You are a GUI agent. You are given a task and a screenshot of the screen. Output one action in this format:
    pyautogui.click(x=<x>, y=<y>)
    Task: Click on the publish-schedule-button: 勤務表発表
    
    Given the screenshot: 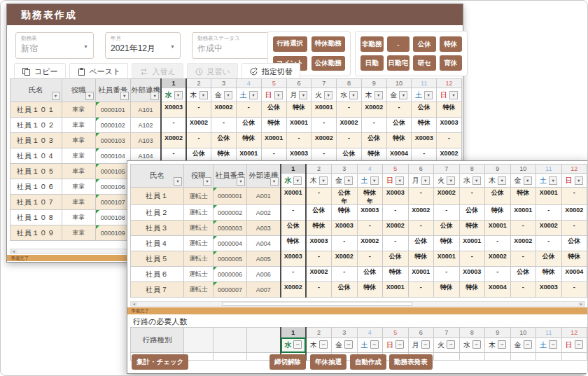 What is the action you would take?
    pyautogui.click(x=411, y=362)
    